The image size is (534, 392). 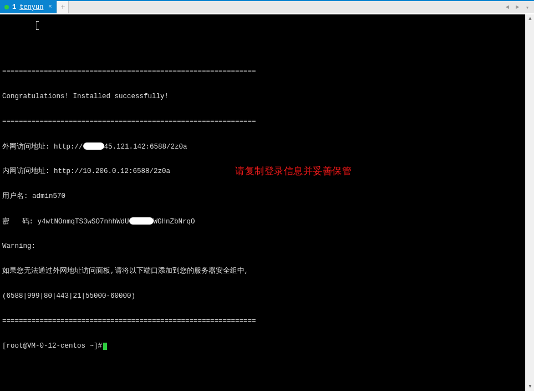 What do you see at coordinates (530, 19) in the screenshot?
I see `scroll-up-icon: ▲` at bounding box center [530, 19].